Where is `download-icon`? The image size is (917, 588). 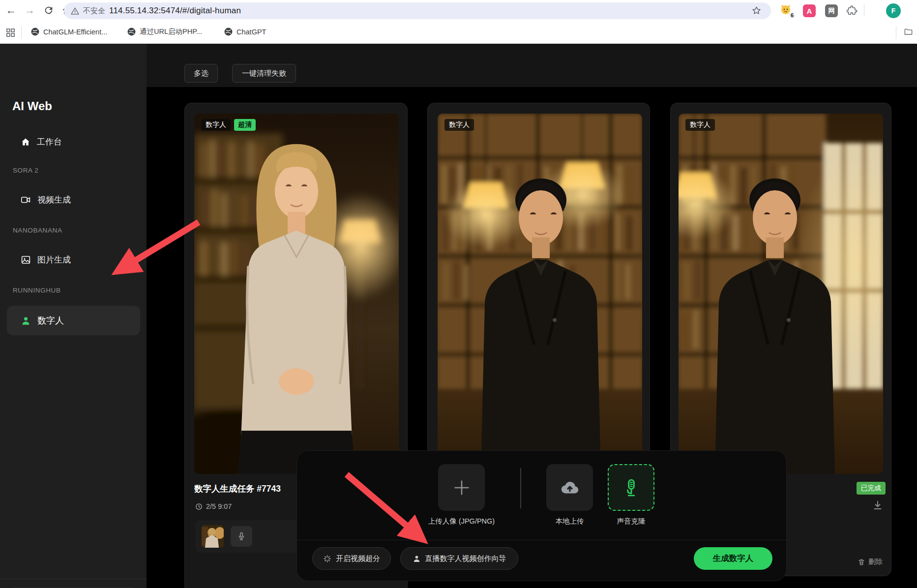
download-icon is located at coordinates (878, 505).